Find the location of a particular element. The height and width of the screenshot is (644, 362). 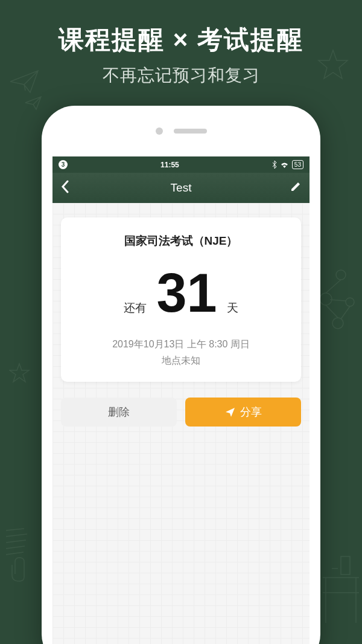

phone-speaker-icon is located at coordinates (191, 131).